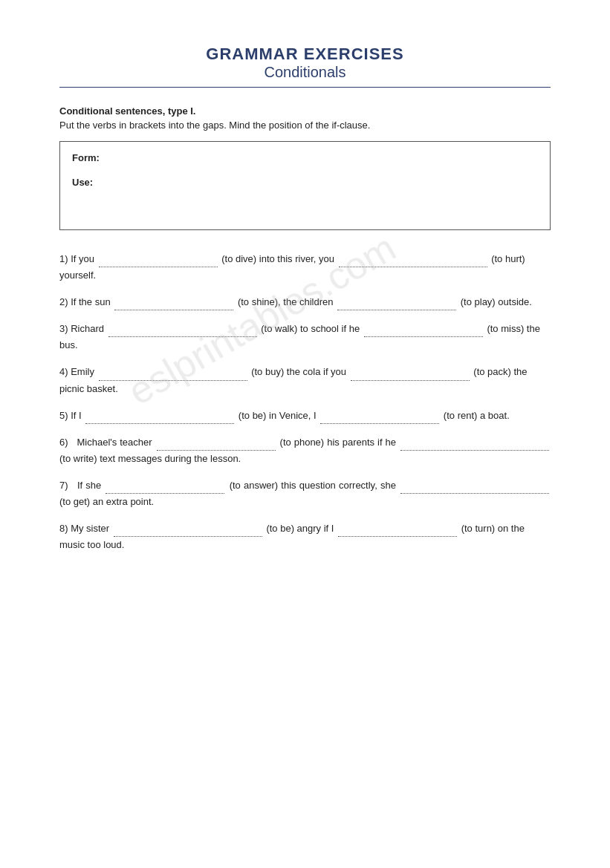  Describe the element at coordinates (165, 489) in the screenshot. I see `blank-7a` at that location.